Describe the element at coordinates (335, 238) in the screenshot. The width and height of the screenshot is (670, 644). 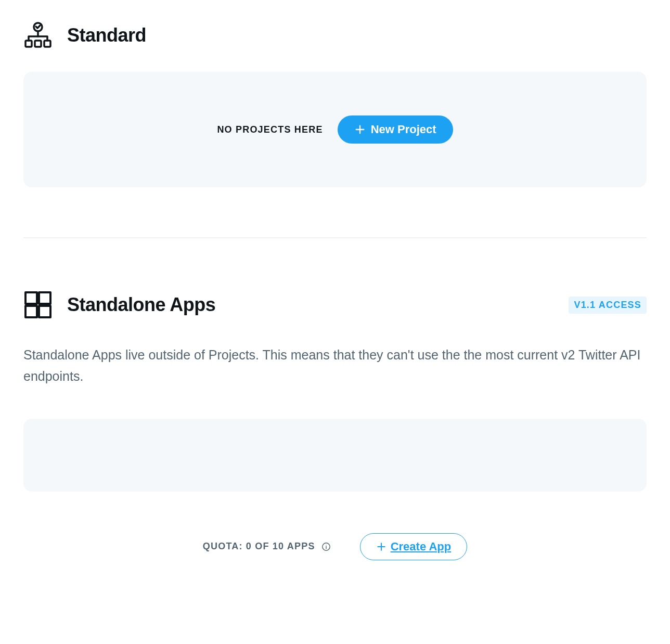
I see `section-divider` at that location.